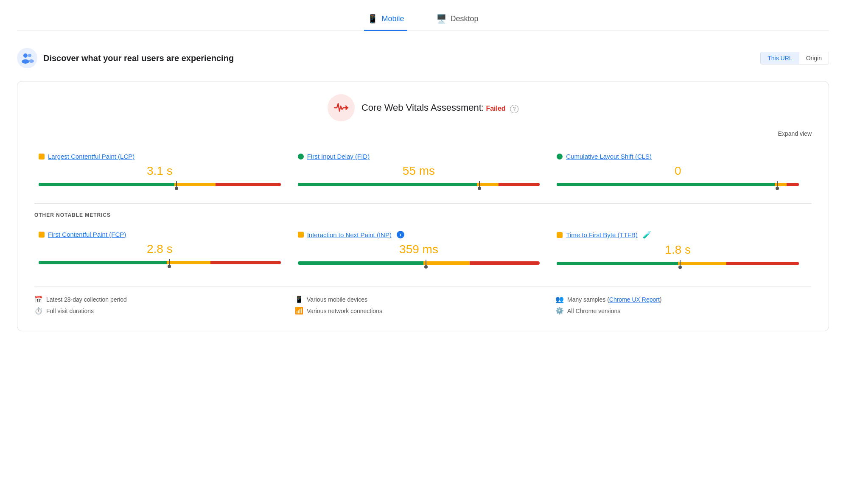 Image resolution: width=846 pixels, height=504 pixels. What do you see at coordinates (702, 263) in the screenshot?
I see `ttfb-bar-orange` at bounding box center [702, 263].